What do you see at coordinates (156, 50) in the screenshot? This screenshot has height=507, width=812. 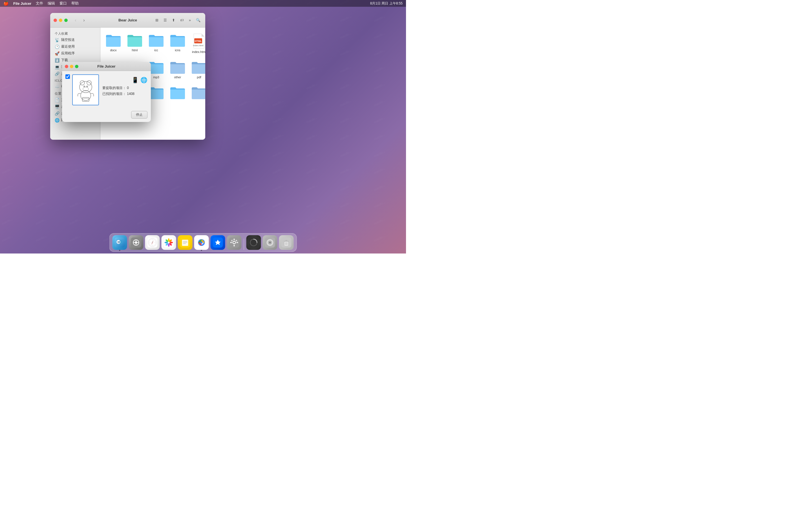 I see `folder-icc-label: icc` at bounding box center [156, 50].